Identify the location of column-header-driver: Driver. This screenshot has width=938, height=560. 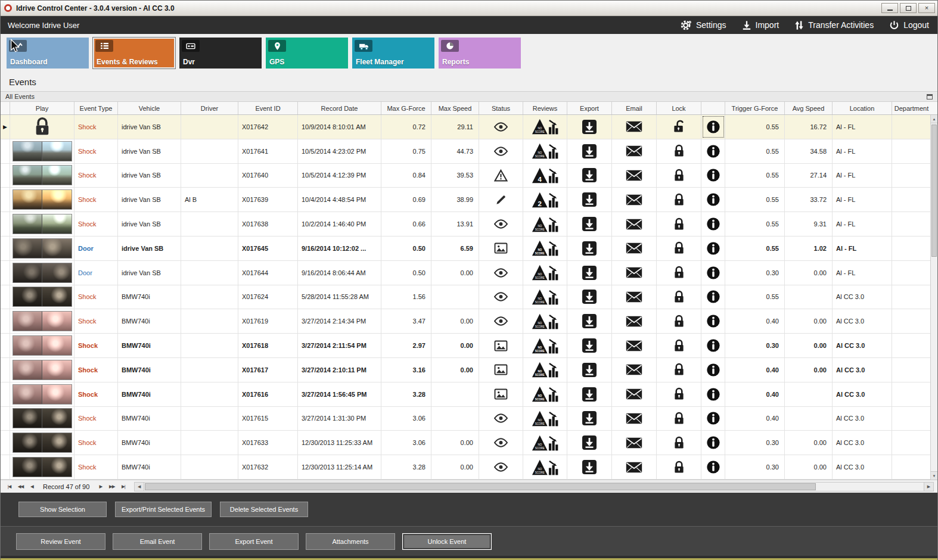
(210, 108).